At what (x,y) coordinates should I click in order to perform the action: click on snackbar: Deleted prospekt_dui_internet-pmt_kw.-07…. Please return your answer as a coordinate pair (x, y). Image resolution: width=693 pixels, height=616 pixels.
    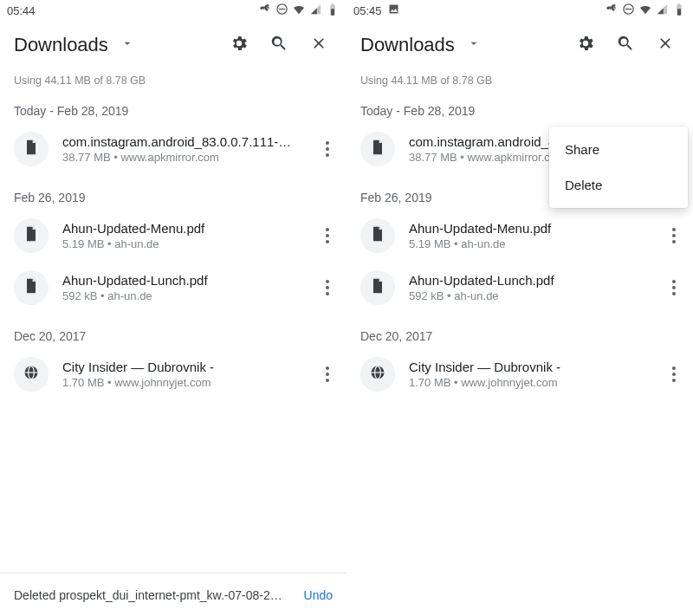
    Looking at the image, I should click on (173, 594).